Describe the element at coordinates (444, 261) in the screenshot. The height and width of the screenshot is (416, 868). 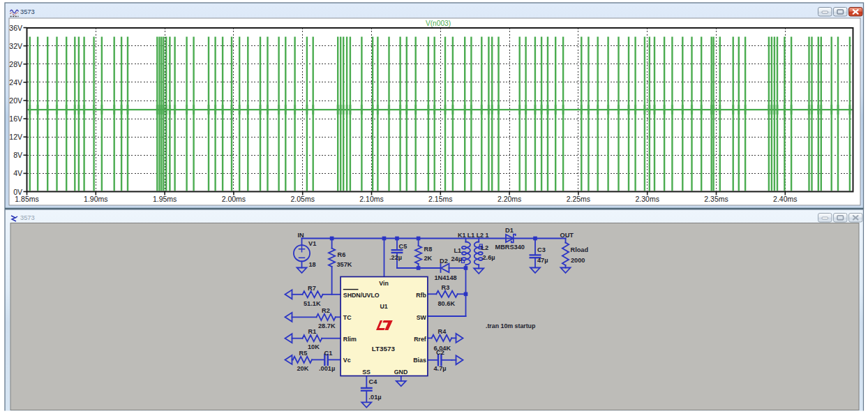
I see `svg-text: D2` at that location.